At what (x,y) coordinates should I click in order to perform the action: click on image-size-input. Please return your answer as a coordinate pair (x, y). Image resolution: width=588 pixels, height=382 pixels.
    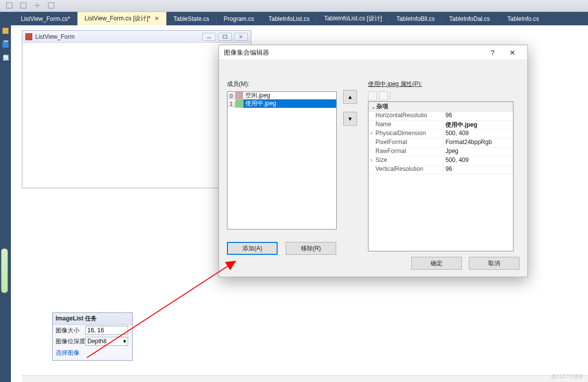
    Looking at the image, I should click on (107, 330).